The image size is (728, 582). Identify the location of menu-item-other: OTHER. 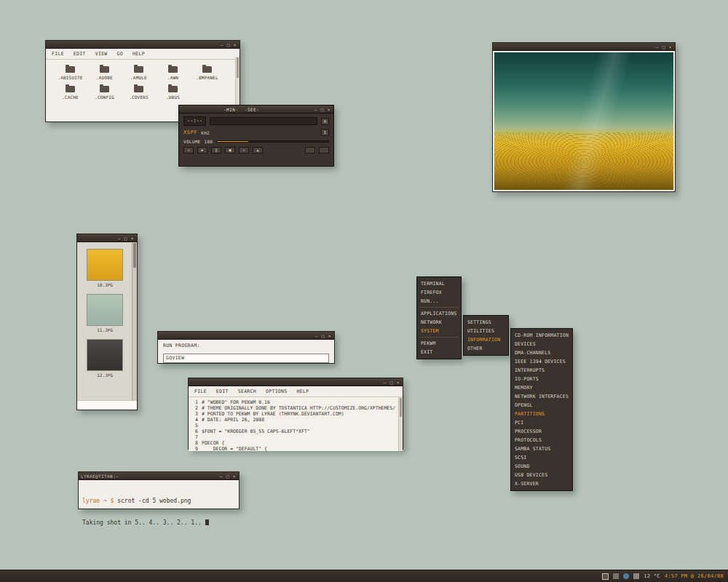
(486, 348).